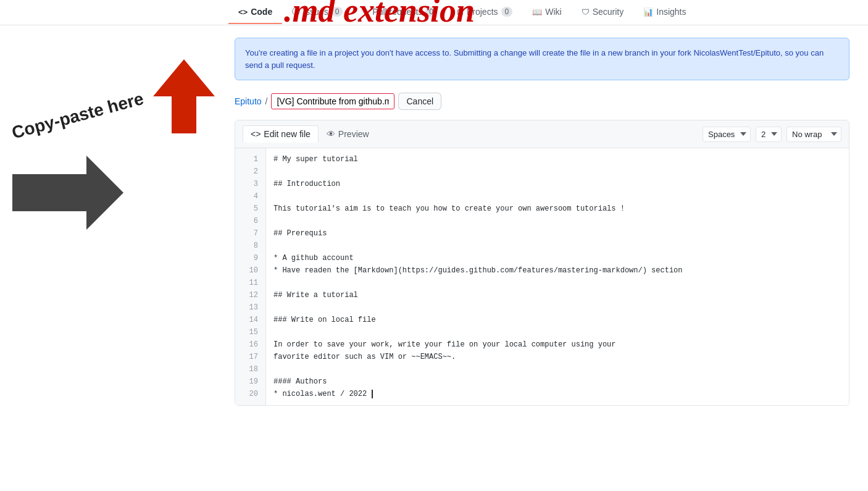 Image resolution: width=868 pixels, height=491 pixels. Describe the element at coordinates (557, 209) in the screenshot. I see `code-line: This tutorial's aim is to teach you how …` at that location.